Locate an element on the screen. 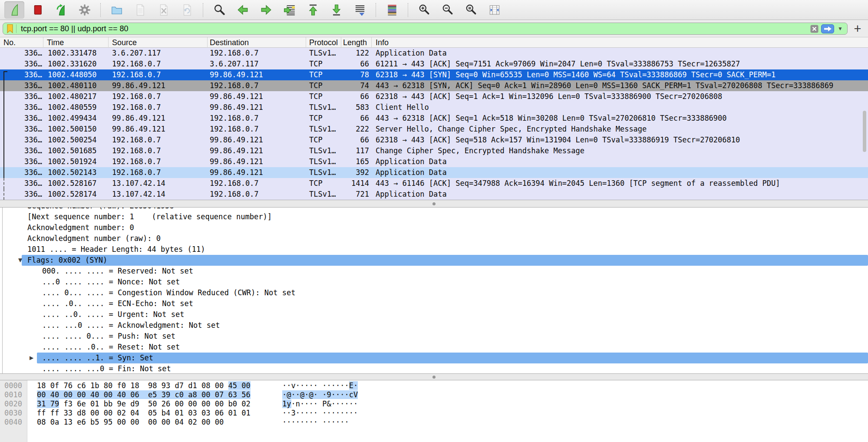  cell-time: 1002.480559 is located at coordinates (76, 108).